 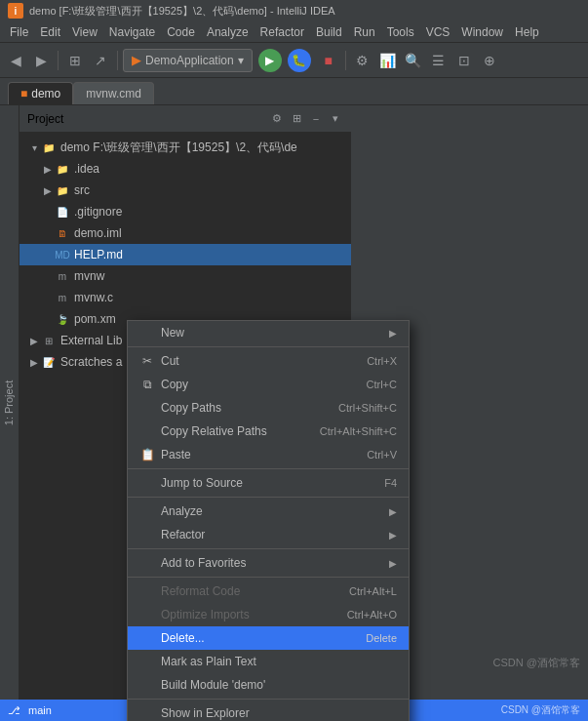 I want to click on menu-refactor: Refactor, so click(x=283, y=32).